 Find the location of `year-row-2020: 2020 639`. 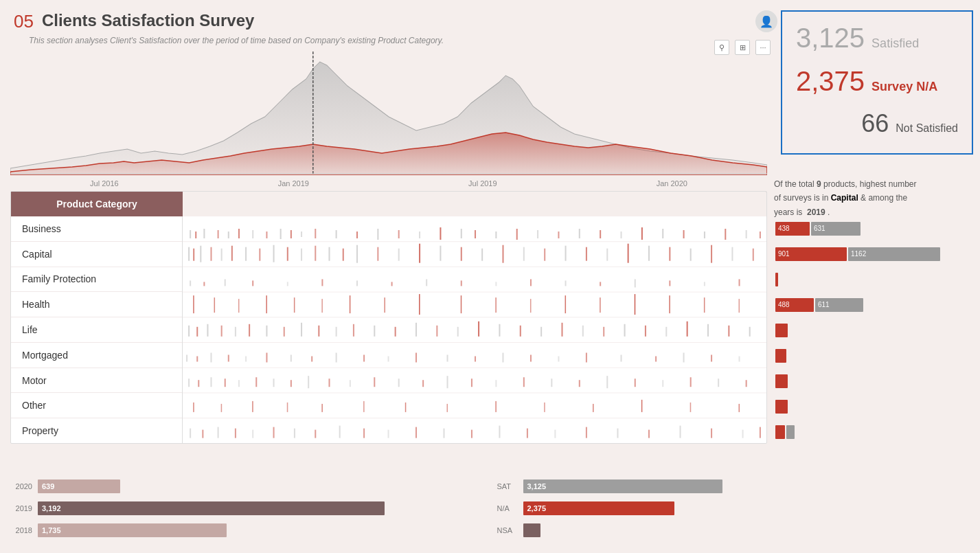

year-row-2020: 2020 639 is located at coordinates (247, 486).